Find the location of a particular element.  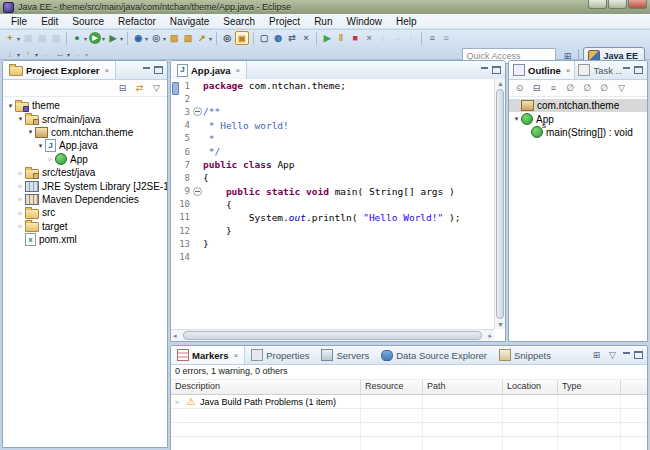

tab-snippets: Snippets is located at coordinates (525, 355).